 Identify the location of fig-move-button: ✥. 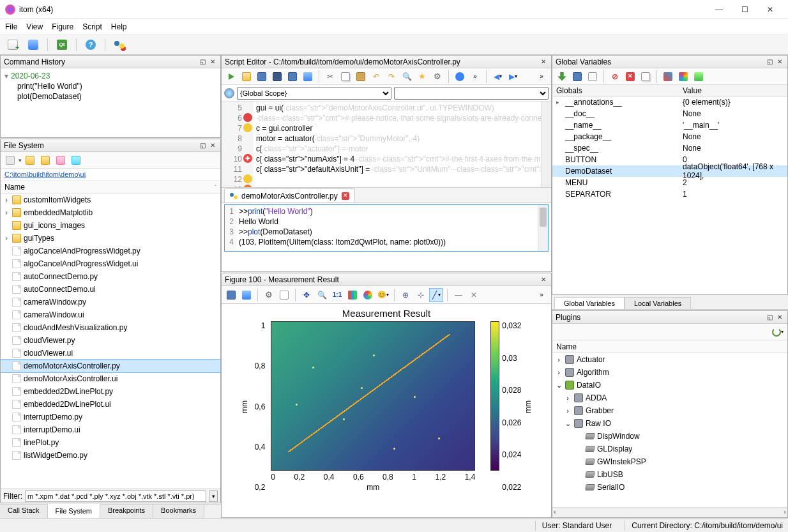
(307, 295).